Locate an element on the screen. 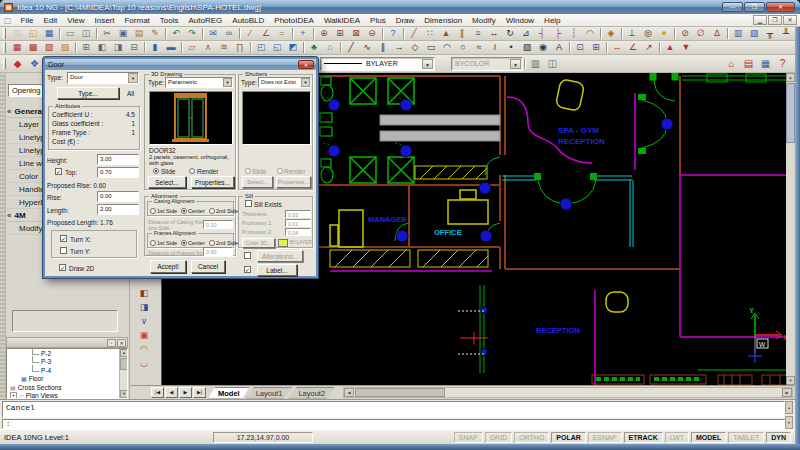 The height and width of the screenshot is (450, 800). toggle-snap: SNAP is located at coordinates (468, 438).